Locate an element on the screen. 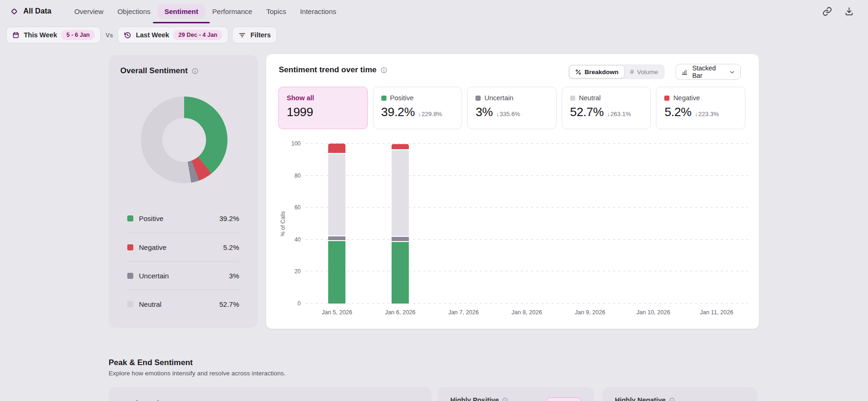 The width and height of the screenshot is (868, 401). y-tick-label: 60 is located at coordinates (297, 207).